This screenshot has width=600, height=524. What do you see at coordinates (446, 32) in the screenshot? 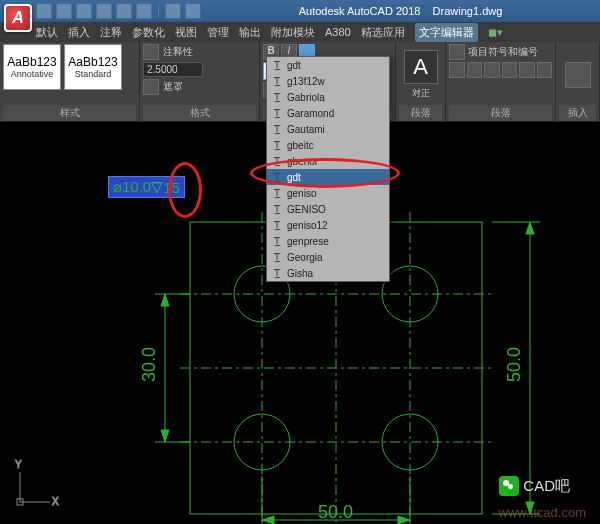
I see `tab-active: 文字编辑器` at bounding box center [446, 32].